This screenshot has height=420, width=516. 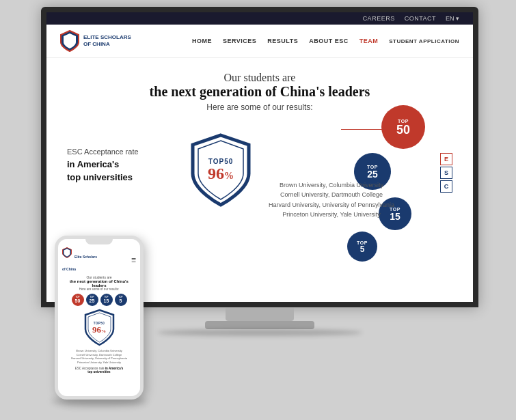 I want to click on phone-logo-row: Elite Scholarsof China ☰, so click(x=99, y=260).